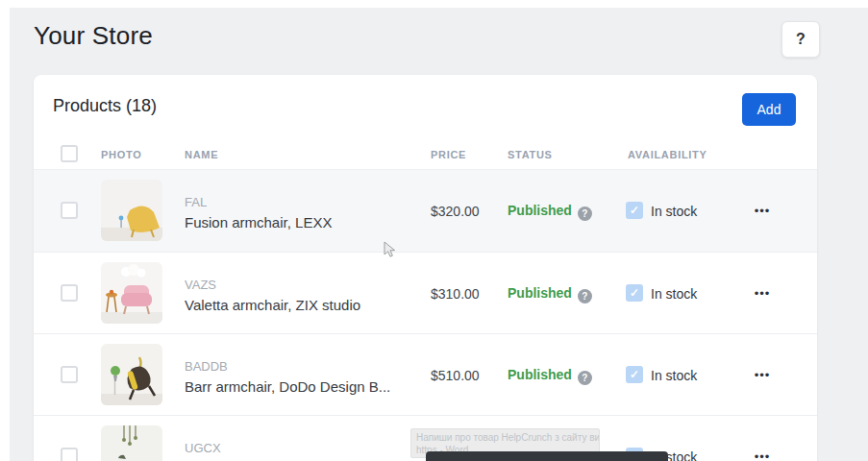 This screenshot has width=868, height=461. Describe the element at coordinates (132, 375) in the screenshot. I see `dark-armchair-photo` at that location.